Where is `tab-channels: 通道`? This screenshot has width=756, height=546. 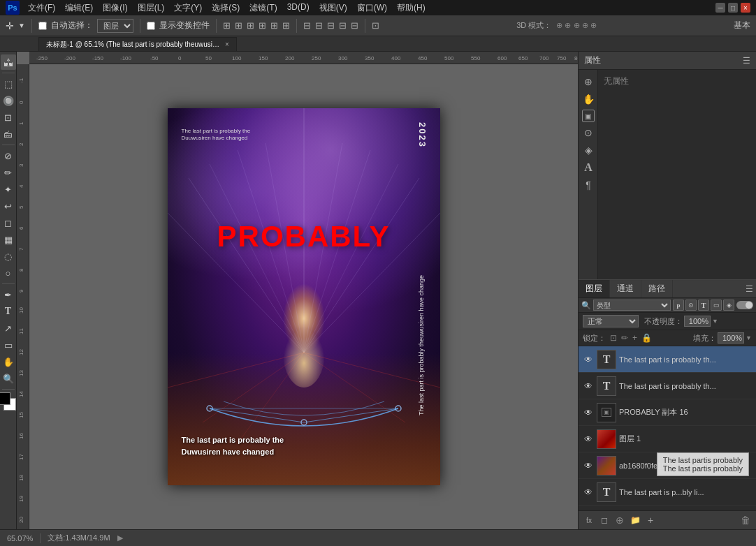 tab-channels: 通道 is located at coordinates (626, 289).